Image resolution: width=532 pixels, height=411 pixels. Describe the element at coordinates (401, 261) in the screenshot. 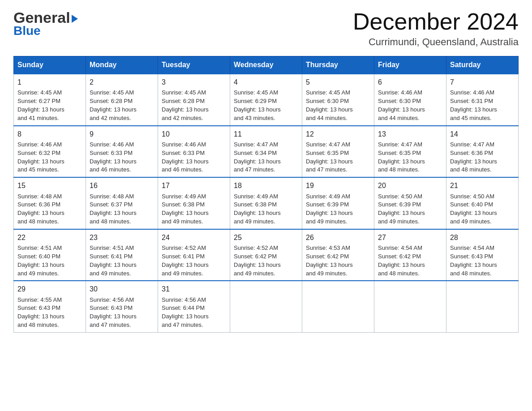

I see `day-info: Sunrise: 4:54 AMSunset: 6:42 PMDaylight:…` at that location.